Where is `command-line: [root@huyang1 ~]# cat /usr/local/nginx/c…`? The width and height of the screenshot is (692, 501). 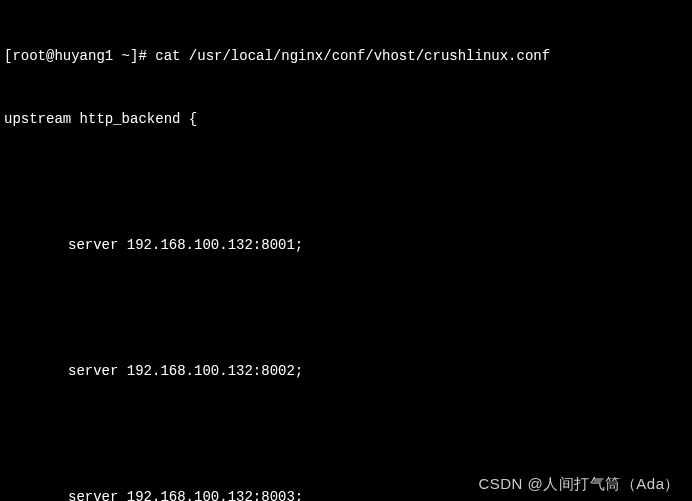
command-line: [root@huyang1 ~]# cat /usr/local/nginx/c… is located at coordinates (346, 56).